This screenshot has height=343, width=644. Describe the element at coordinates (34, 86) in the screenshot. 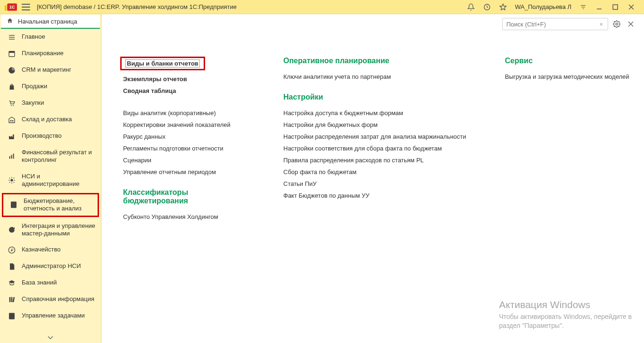

I see `sidebar-item-label: Продажи` at that location.